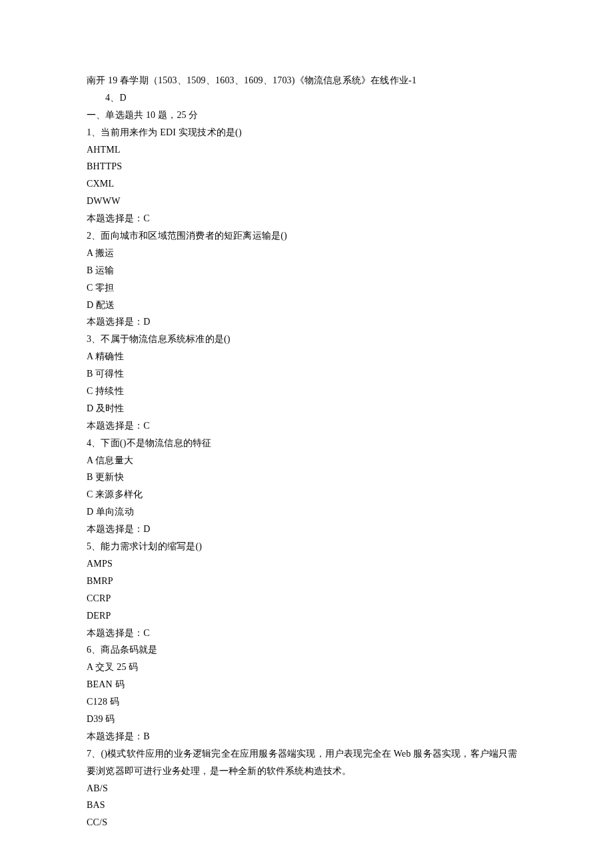 This screenshot has height=868, width=613. I want to click on text-line: BEAN 码, so click(306, 685).